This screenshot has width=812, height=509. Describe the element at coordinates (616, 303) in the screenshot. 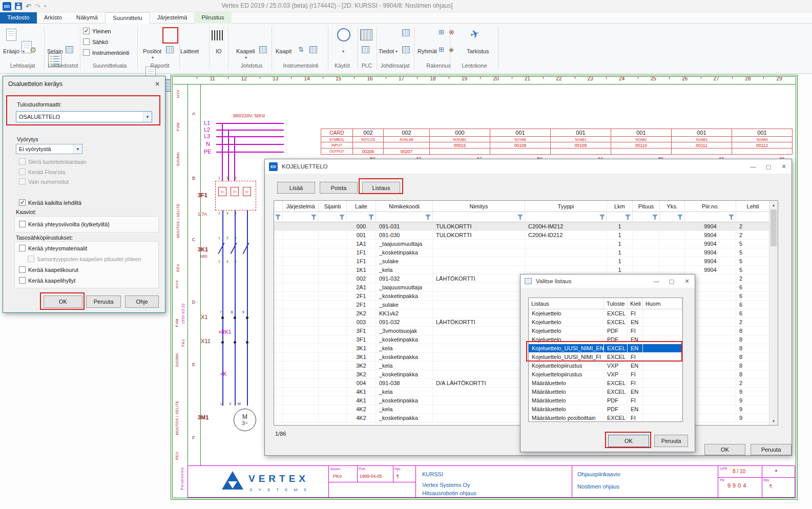

I see `column-header: Tuloste` at that location.